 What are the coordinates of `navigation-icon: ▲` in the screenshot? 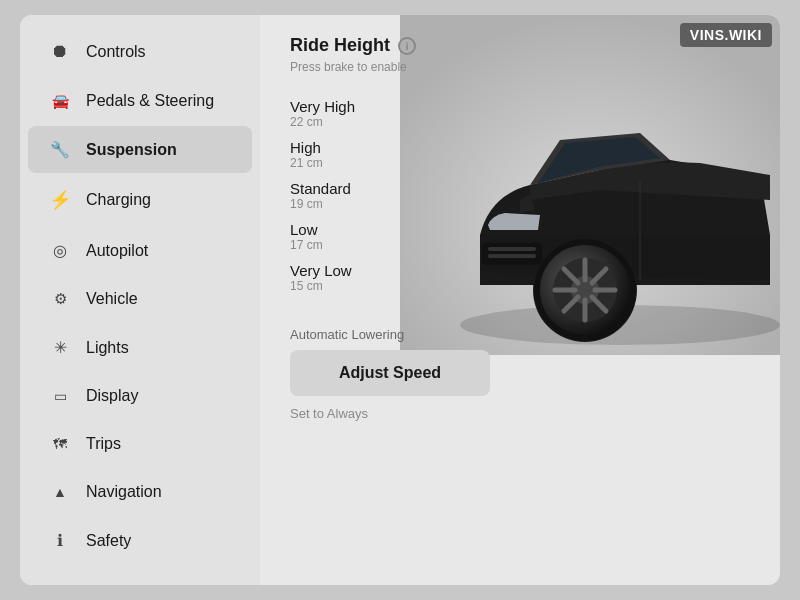 It's located at (60, 492).